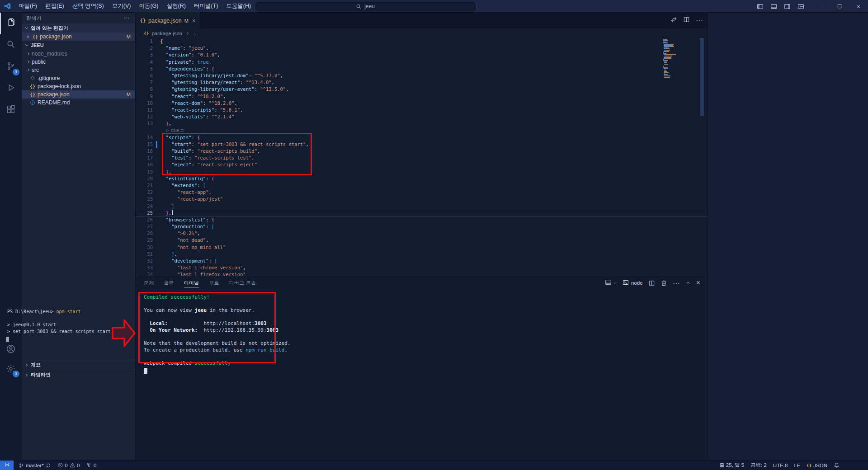 This screenshot has height=470, width=868. I want to click on open-editors-header: 열려 있는 편집기, so click(79, 28).